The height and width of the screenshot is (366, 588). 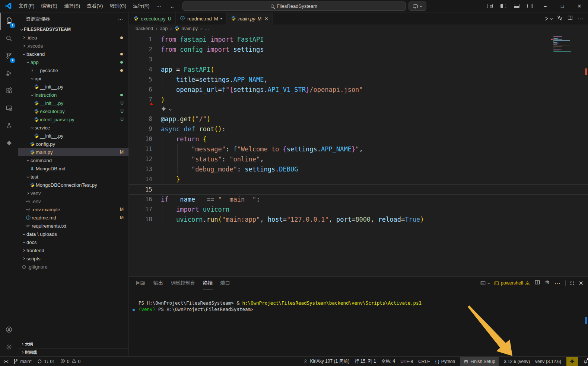 What do you see at coordinates (6, 362) in the screenshot?
I see `status-remote: ><` at bounding box center [6, 362].